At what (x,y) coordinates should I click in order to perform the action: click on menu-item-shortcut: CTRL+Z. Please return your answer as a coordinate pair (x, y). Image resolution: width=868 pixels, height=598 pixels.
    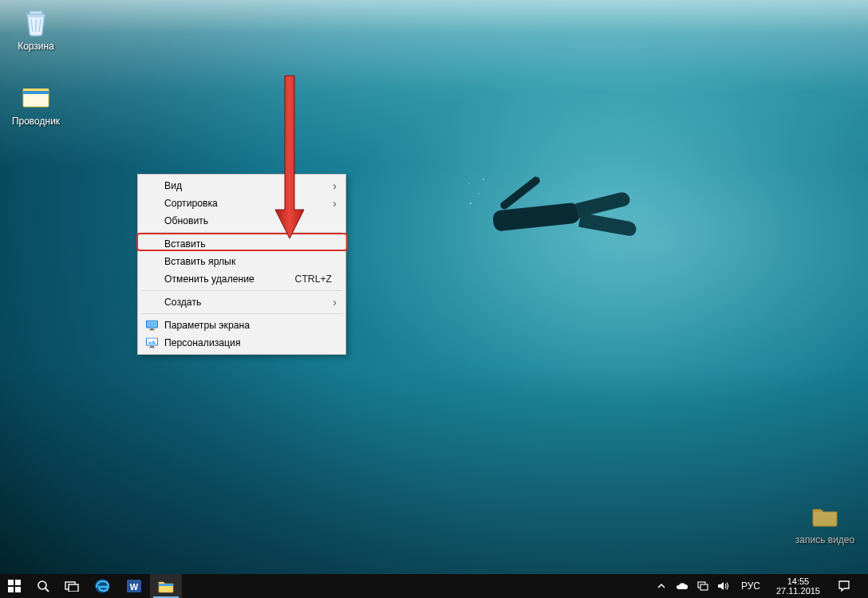
    Looking at the image, I should click on (316, 279).